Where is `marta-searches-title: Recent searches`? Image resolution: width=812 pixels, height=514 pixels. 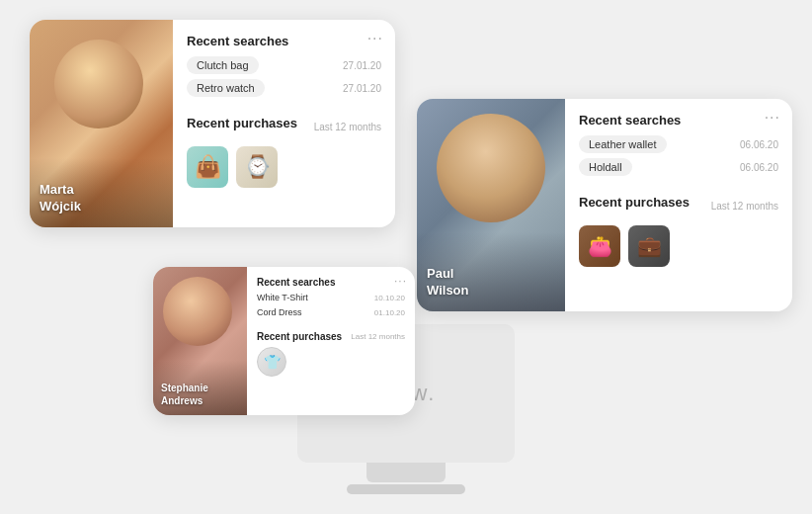 marta-searches-title: Recent searches is located at coordinates (284, 42).